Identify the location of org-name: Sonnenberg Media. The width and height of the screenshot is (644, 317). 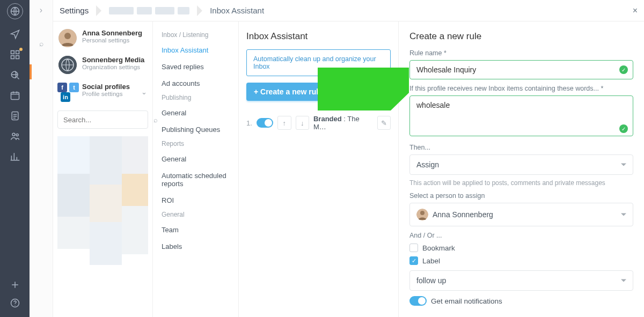
(113, 60).